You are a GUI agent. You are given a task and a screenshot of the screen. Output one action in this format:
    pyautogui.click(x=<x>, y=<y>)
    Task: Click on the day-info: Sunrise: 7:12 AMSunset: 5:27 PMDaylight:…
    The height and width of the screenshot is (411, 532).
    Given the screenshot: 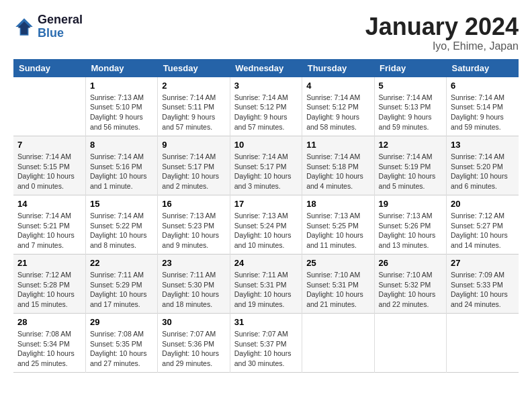 What is the action you would take?
    pyautogui.click(x=482, y=231)
    